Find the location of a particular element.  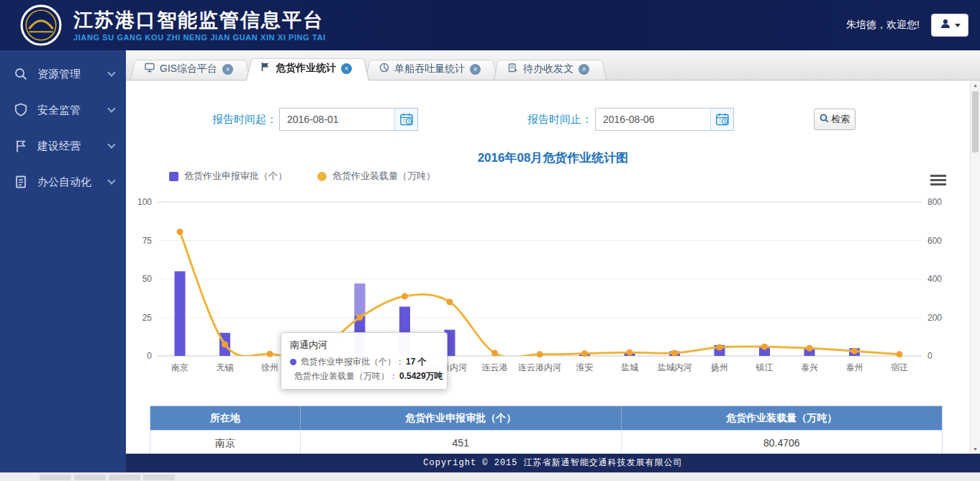

sidebar-item-label: 资源管理 is located at coordinates (59, 75).